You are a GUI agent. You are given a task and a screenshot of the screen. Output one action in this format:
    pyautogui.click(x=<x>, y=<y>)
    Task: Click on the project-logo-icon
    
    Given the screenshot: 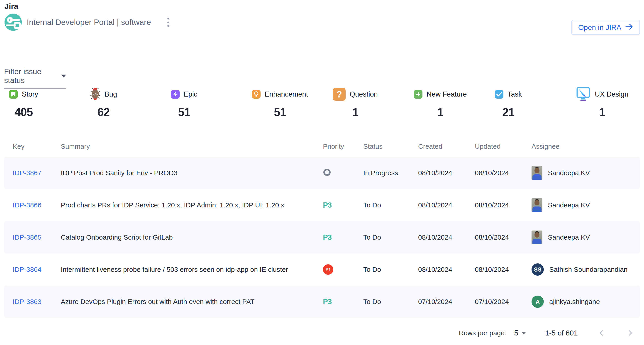 What is the action you would take?
    pyautogui.click(x=13, y=22)
    